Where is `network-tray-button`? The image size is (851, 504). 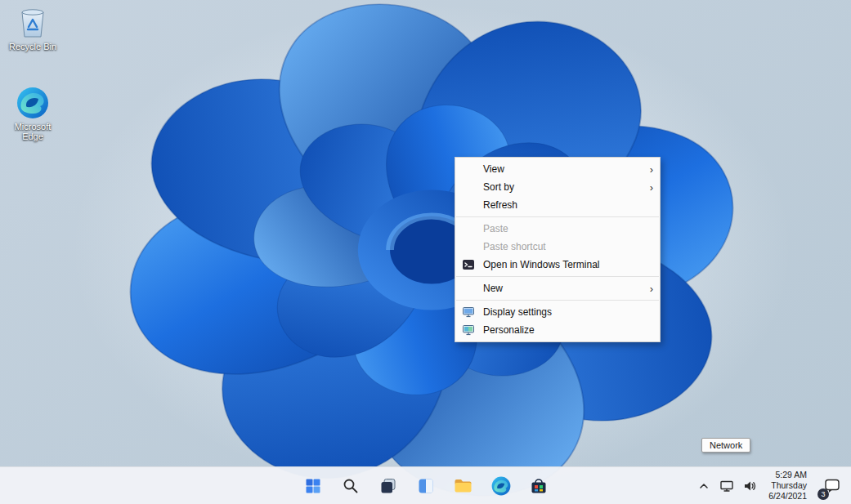 network-tray-button is located at coordinates (727, 486).